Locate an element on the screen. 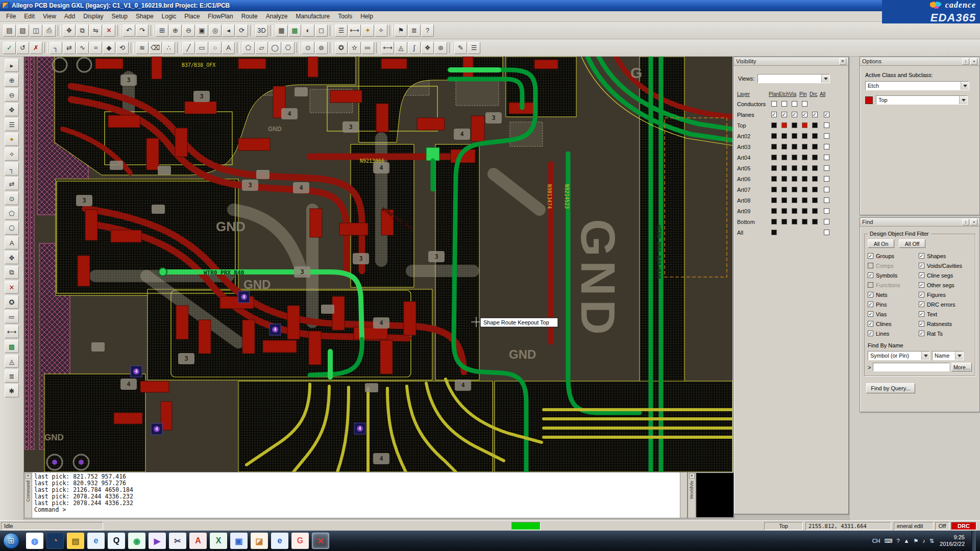  show-desktop-button is located at coordinates (974, 541).